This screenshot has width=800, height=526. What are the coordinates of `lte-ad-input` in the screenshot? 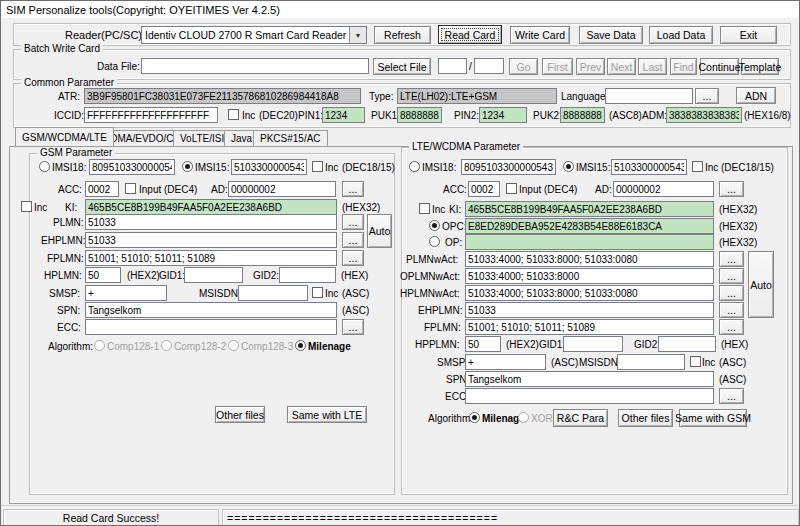 It's located at (664, 189).